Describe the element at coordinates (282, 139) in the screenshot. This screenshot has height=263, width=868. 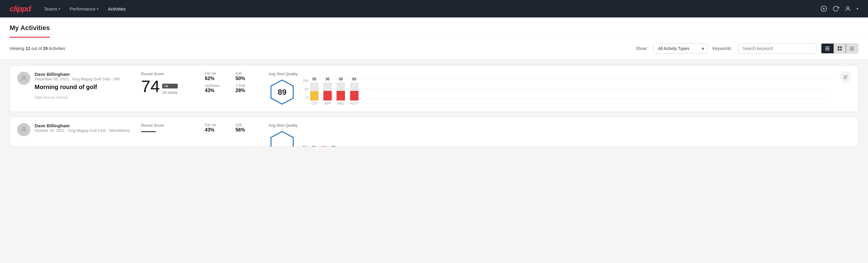
I see `quality-hexagon` at that location.